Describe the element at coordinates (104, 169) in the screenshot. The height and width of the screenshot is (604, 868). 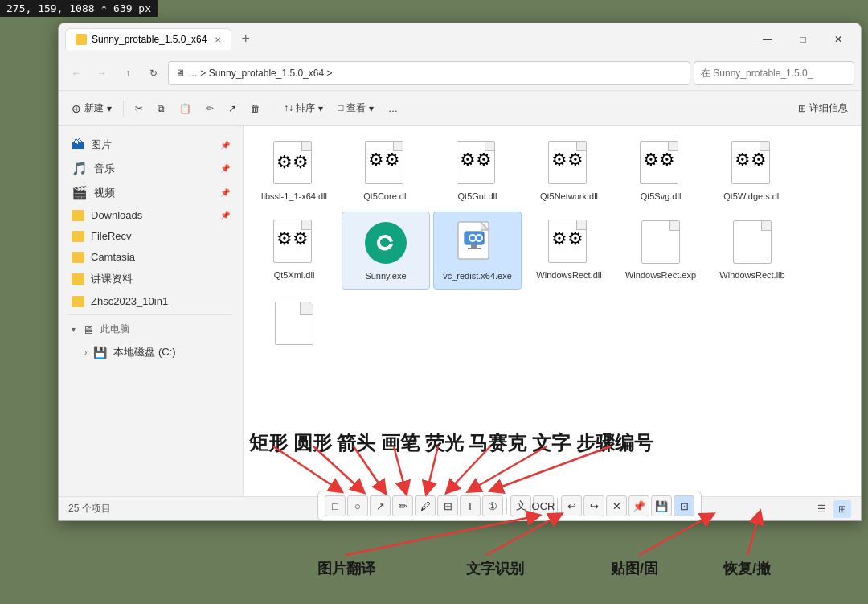
I see `sidebar-label-music: 音乐` at that location.